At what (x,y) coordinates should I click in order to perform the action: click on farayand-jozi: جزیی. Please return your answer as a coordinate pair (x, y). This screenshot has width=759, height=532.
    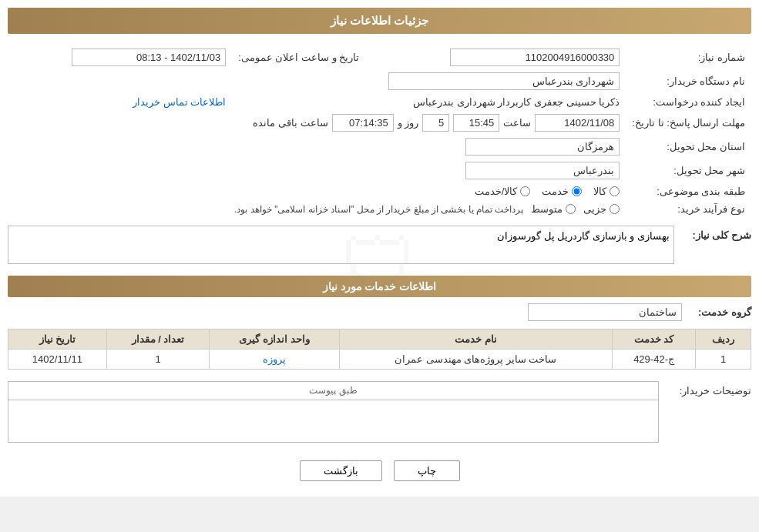
    Looking at the image, I should click on (601, 209).